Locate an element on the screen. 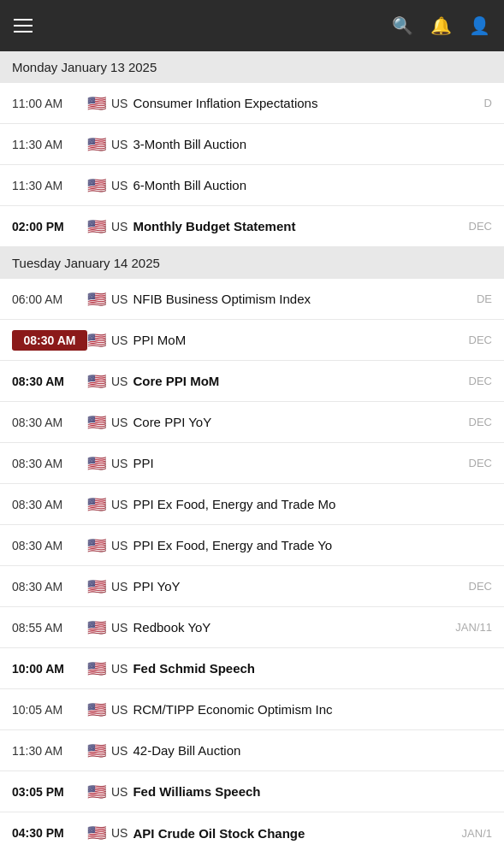  event-row: 11:30 AM🇺🇸US42-Day Bill Auction is located at coordinates (252, 751).